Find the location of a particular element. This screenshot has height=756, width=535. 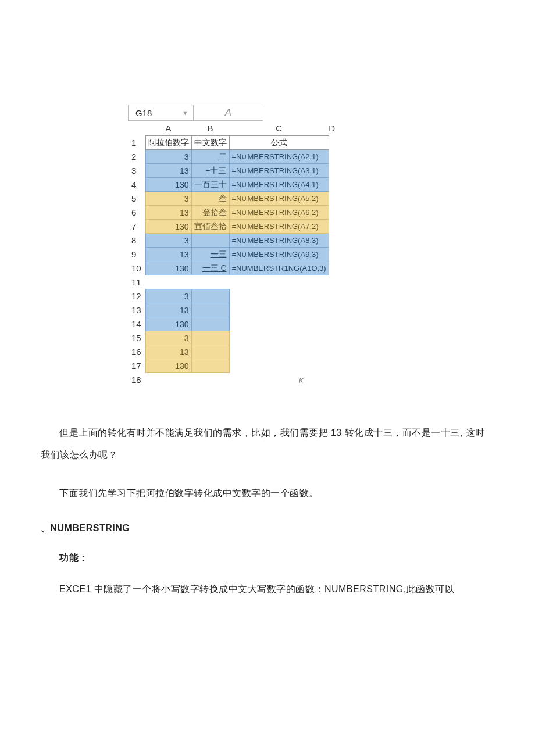

name-box-value: G18 is located at coordinates (144, 113).